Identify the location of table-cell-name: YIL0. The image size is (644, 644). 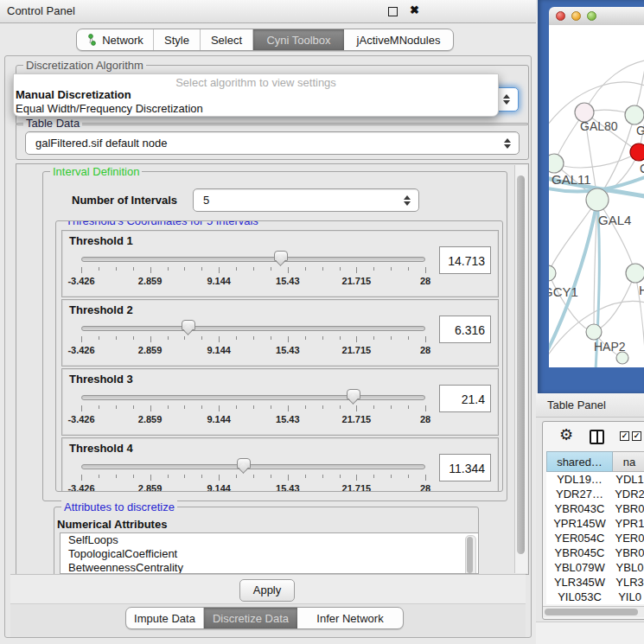
(628, 596).